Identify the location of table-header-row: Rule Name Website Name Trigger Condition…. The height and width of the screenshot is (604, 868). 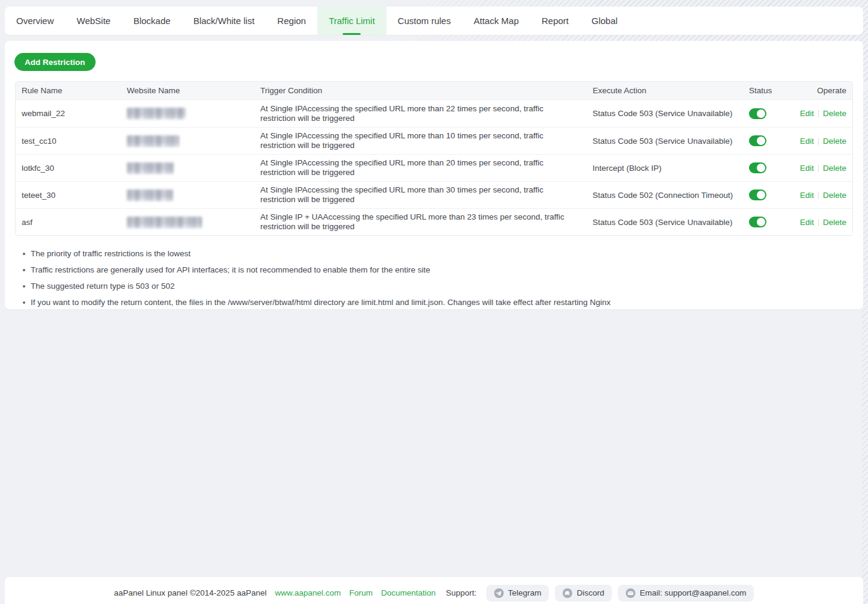
(434, 91).